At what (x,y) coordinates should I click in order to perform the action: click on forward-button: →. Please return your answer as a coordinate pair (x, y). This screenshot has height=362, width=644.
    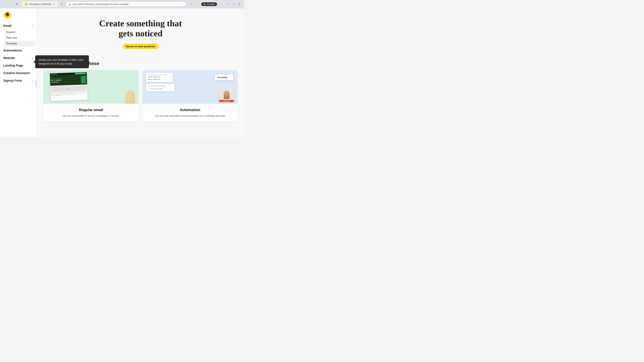
    Looking at the image, I should click on (11, 4).